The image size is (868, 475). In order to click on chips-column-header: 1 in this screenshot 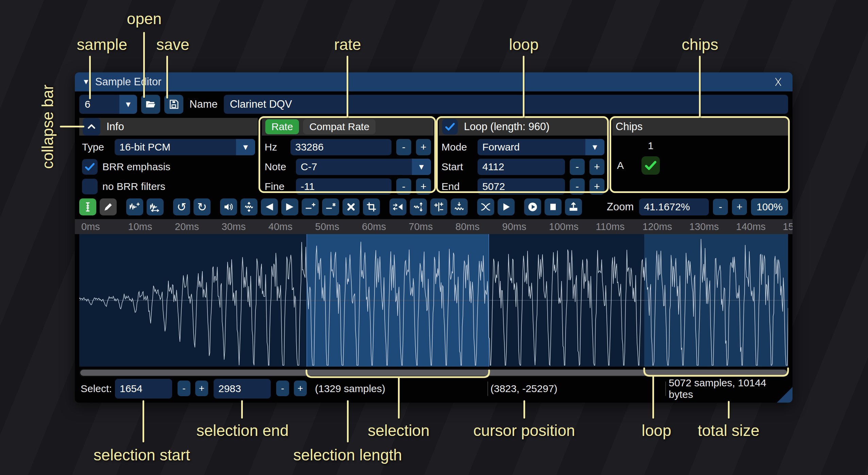, I will do `click(651, 146)`.